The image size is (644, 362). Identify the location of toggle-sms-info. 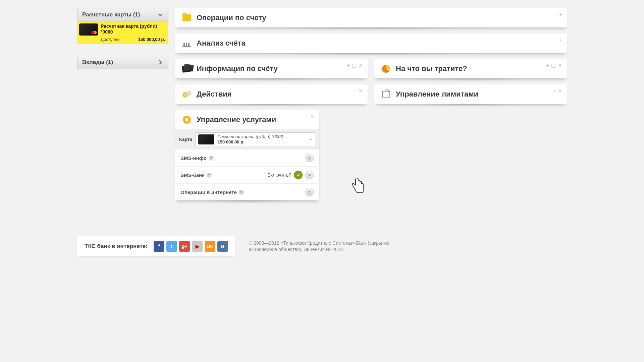
(310, 158).